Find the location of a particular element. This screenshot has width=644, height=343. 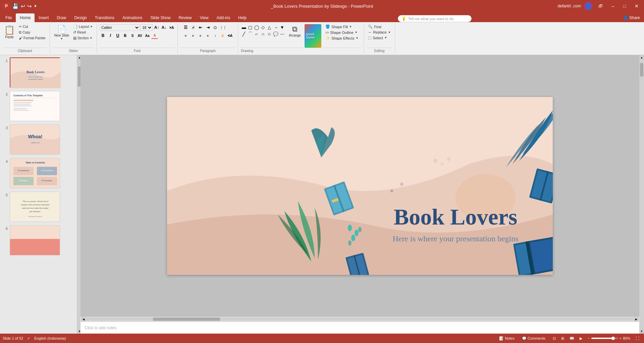

quick-save: 💾 is located at coordinates (15, 6).